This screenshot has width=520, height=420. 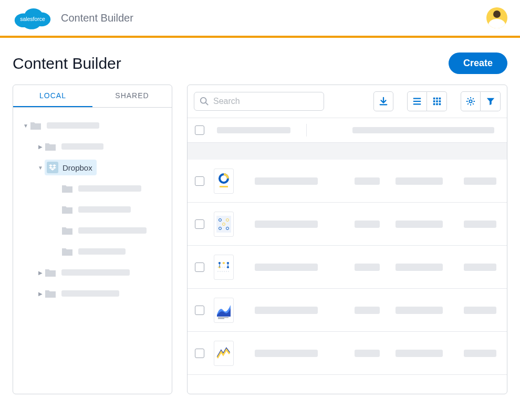 I want to click on download-button, so click(x=383, y=101).